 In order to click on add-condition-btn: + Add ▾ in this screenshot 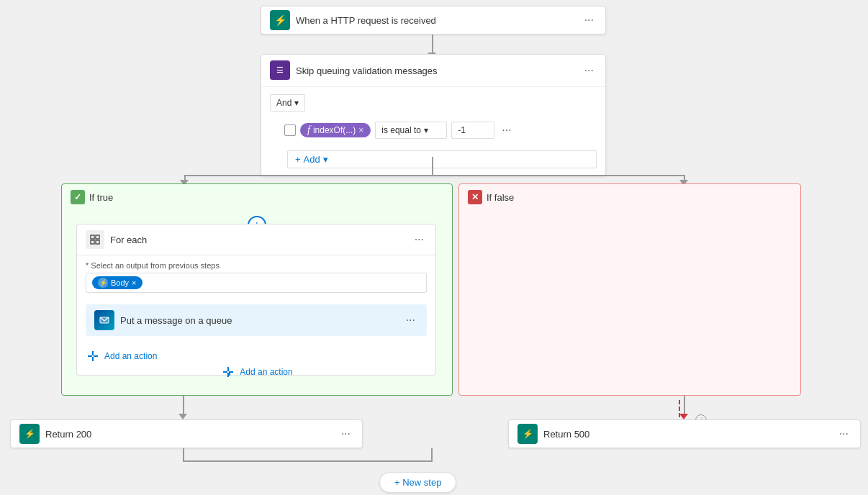, I will do `click(442, 160)`.